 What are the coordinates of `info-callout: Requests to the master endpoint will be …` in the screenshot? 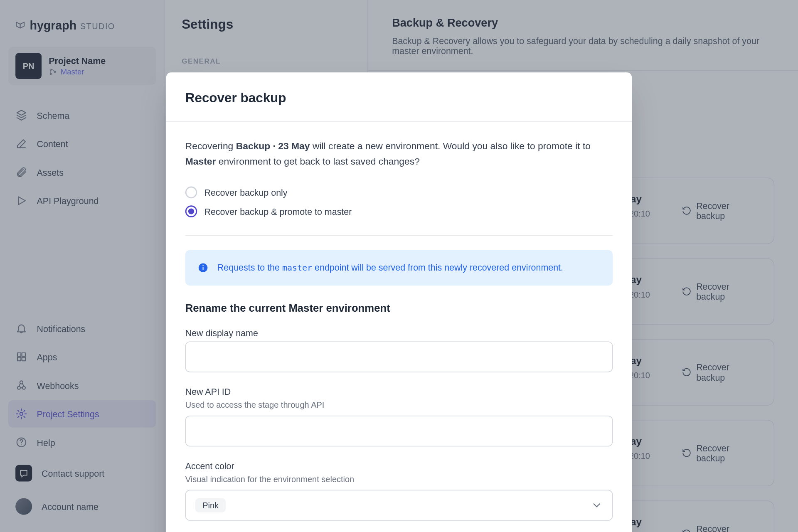 It's located at (399, 268).